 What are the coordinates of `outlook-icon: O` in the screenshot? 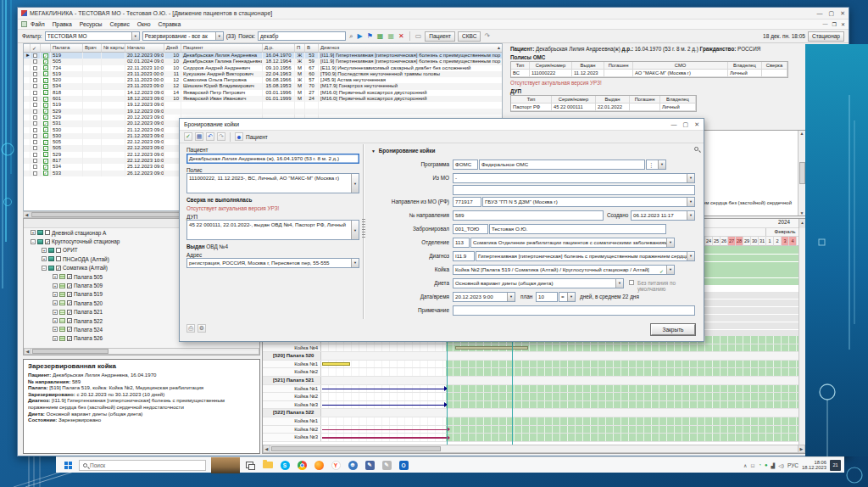 It's located at (403, 465).